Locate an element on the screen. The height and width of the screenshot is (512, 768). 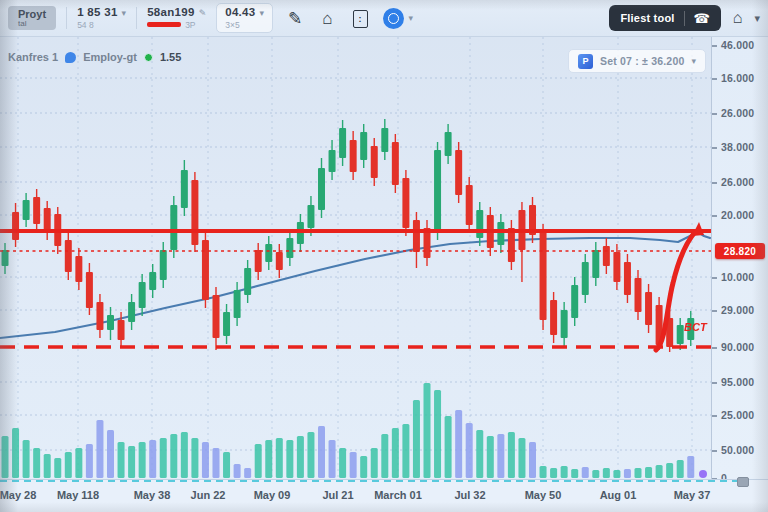
clock-icon is located at coordinates (394, 18).